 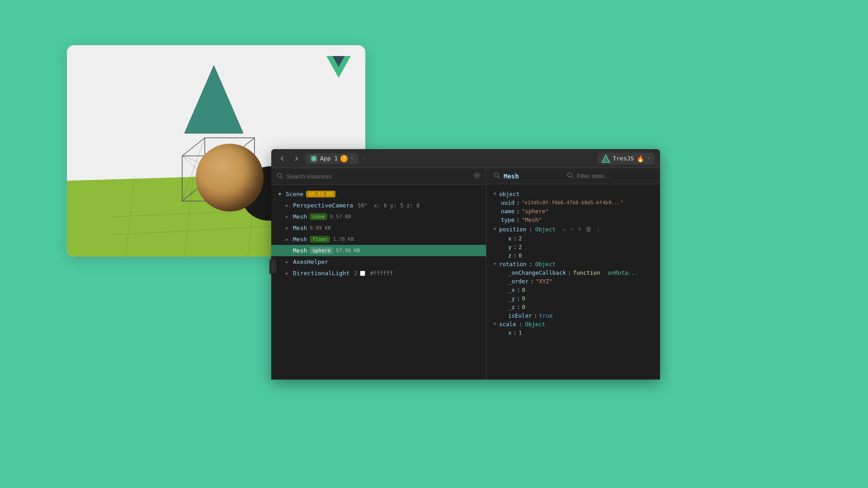 What do you see at coordinates (320, 228) in the screenshot?
I see `mesh2-size: 0.89 KB` at bounding box center [320, 228].